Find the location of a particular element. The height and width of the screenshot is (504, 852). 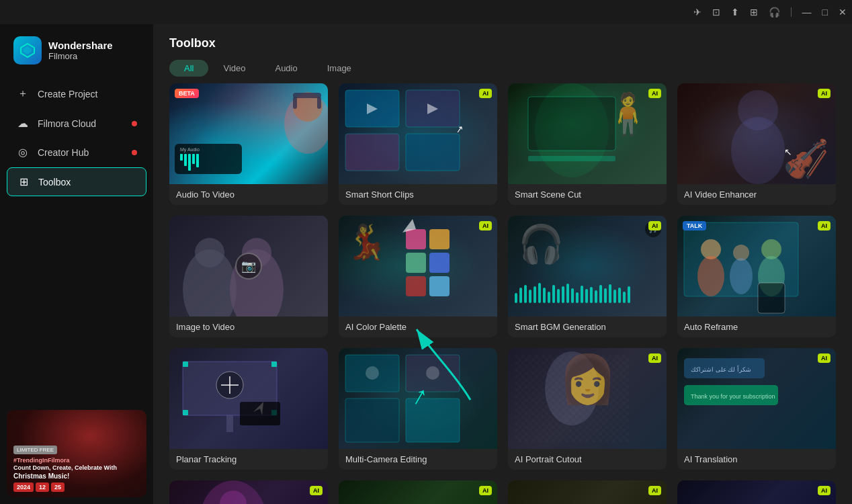

promo-dates: 2024 12 25 is located at coordinates (77, 487).